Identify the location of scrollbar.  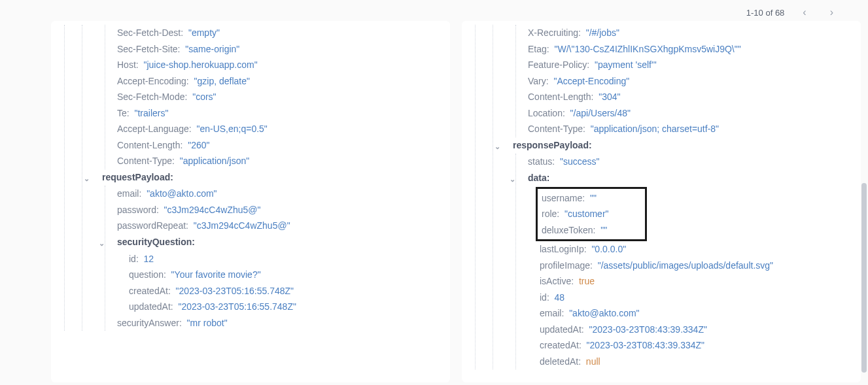
(864, 278).